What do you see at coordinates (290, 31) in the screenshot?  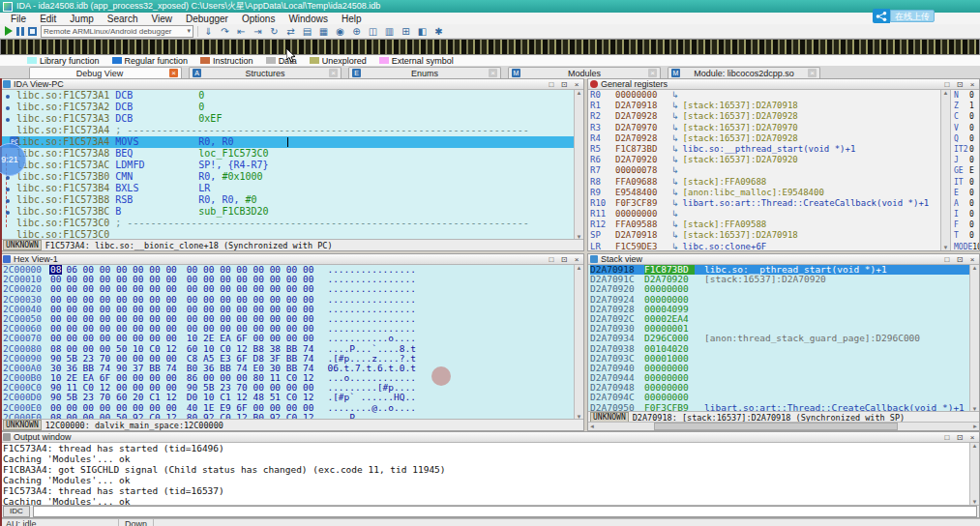 I see `switch-thread-icon: ⇄` at bounding box center [290, 31].